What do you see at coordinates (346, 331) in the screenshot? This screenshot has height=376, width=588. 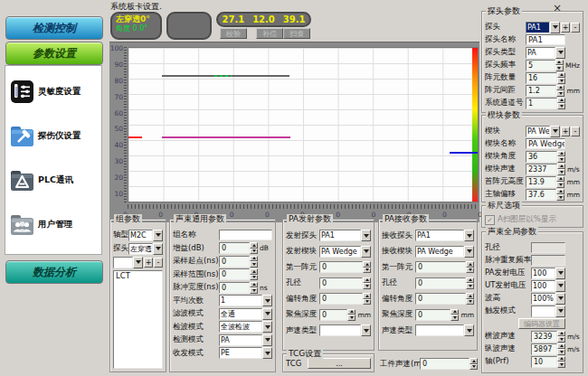 I see `tx-velocity-type-select` at bounding box center [346, 331].